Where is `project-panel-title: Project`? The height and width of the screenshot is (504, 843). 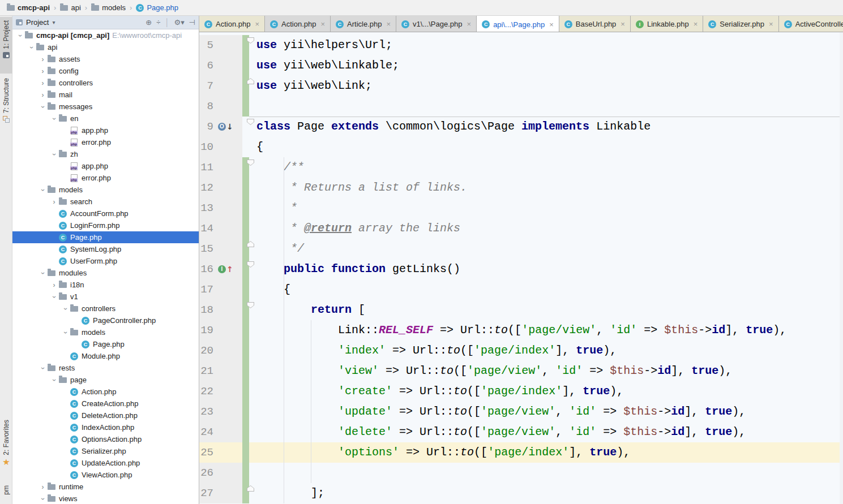
project-panel-title: Project is located at coordinates (37, 23).